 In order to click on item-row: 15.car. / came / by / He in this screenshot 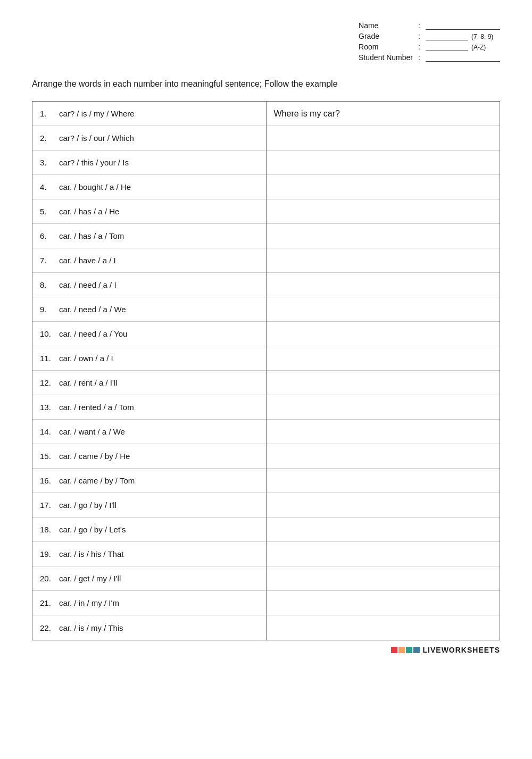, I will do `click(149, 456)`.